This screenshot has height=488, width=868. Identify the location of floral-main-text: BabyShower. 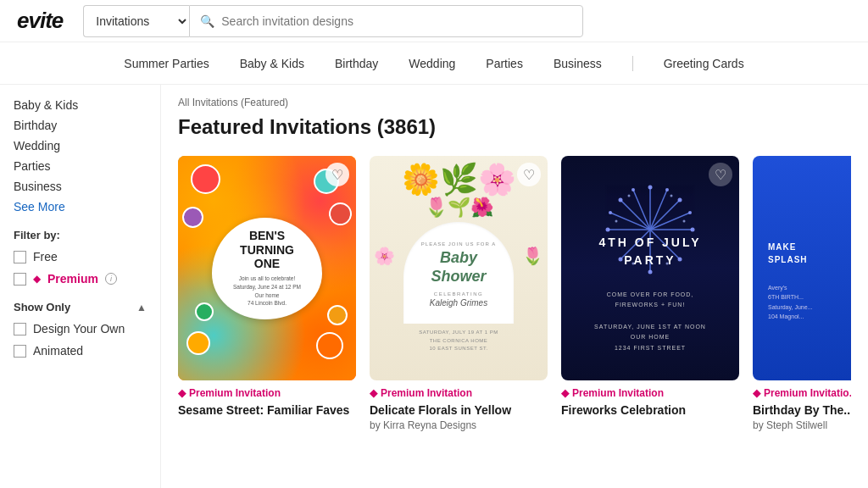
(458, 268).